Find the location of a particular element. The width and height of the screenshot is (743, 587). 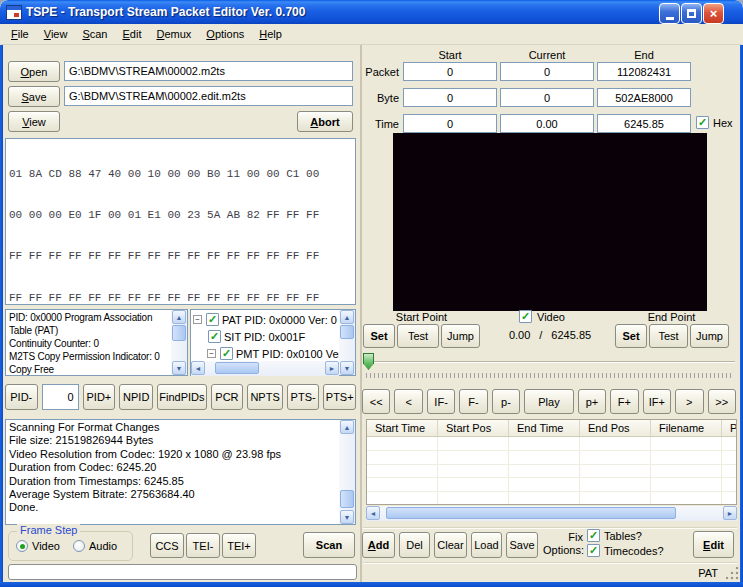

table-header: Start Pos is located at coordinates (474, 428).